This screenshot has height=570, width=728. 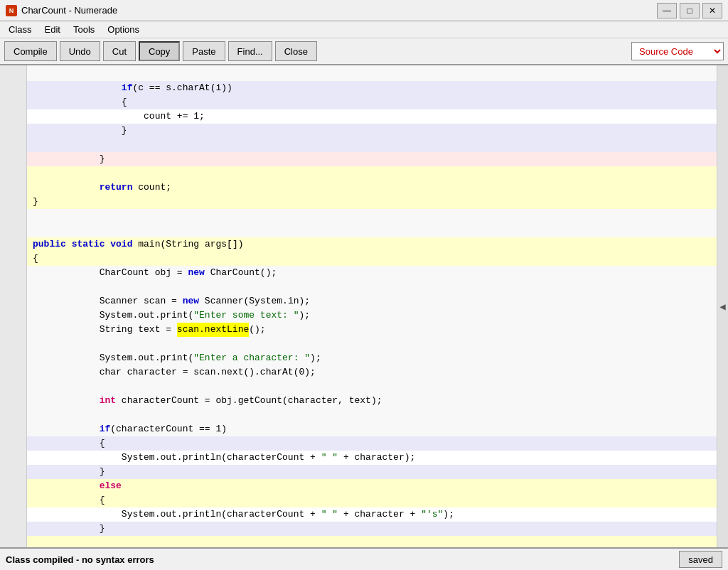 I want to click on code-line: return count;, so click(x=372, y=188).